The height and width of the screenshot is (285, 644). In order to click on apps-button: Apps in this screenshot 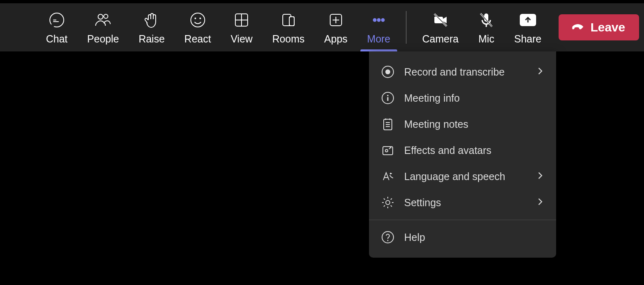, I will do `click(336, 27)`.